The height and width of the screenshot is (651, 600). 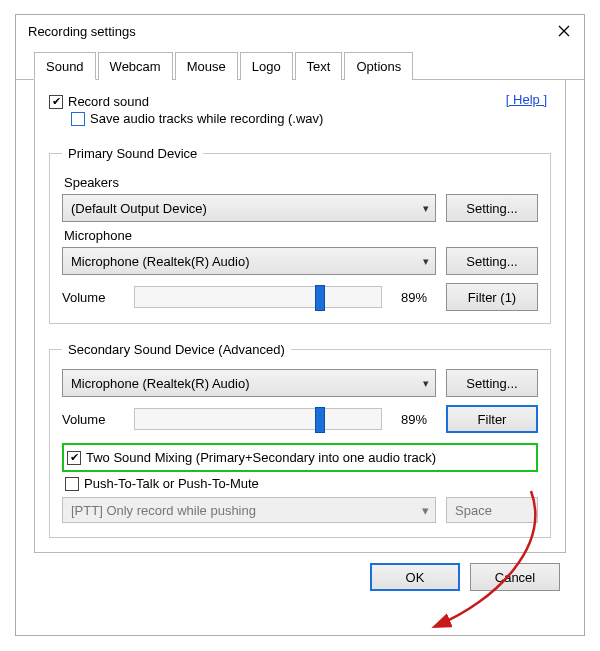 I want to click on mixing-highlight: ✔ Two Sound Mixing (Primary+Secondary in…, so click(x=300, y=458).